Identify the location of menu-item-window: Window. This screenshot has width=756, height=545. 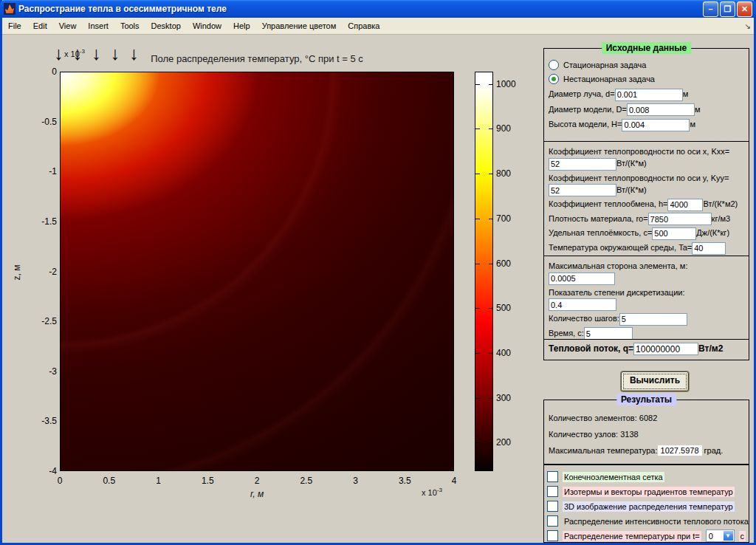
(207, 26).